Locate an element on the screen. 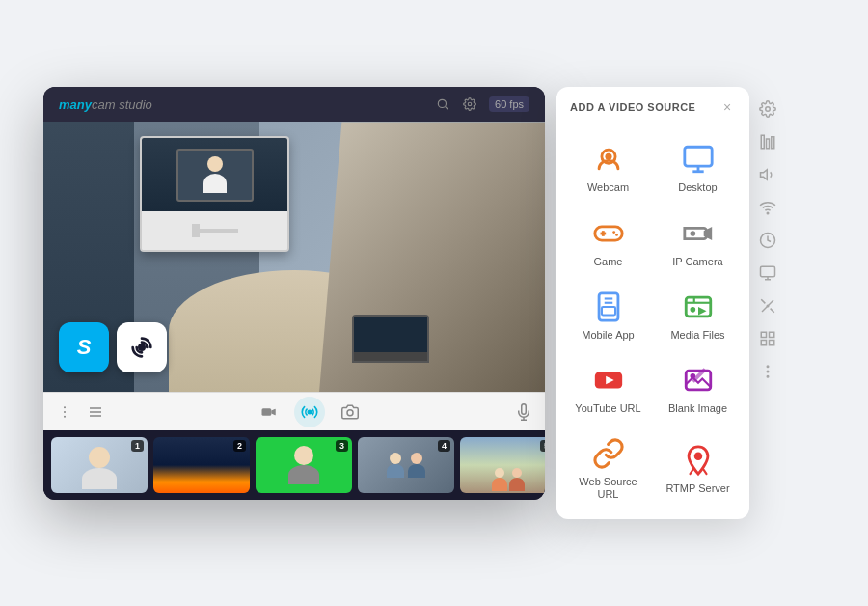  rtmp-label: RTMP Server is located at coordinates (697, 488).